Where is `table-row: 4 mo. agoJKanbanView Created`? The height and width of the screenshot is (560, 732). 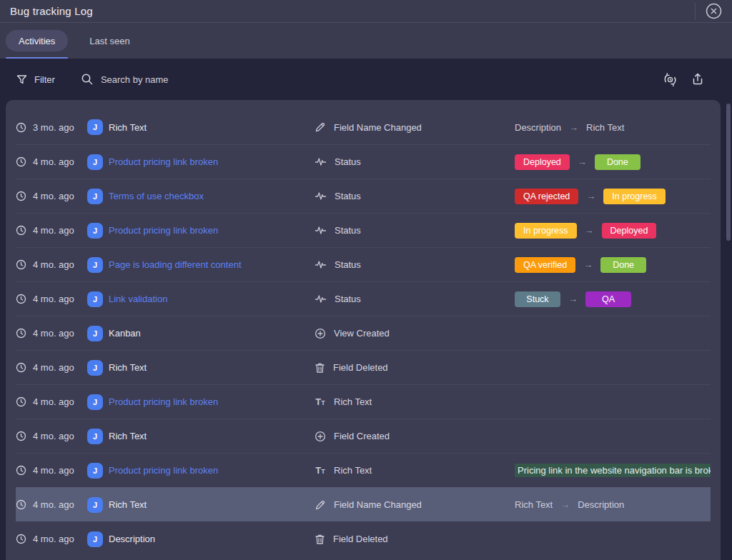 table-row: 4 mo. agoJKanbanView Created is located at coordinates (363, 333).